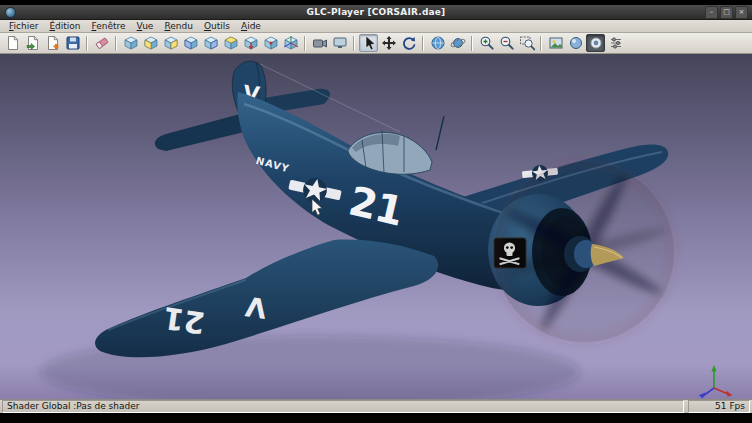 The height and width of the screenshot is (423, 752). I want to click on orbit-tool-button, so click(458, 43).